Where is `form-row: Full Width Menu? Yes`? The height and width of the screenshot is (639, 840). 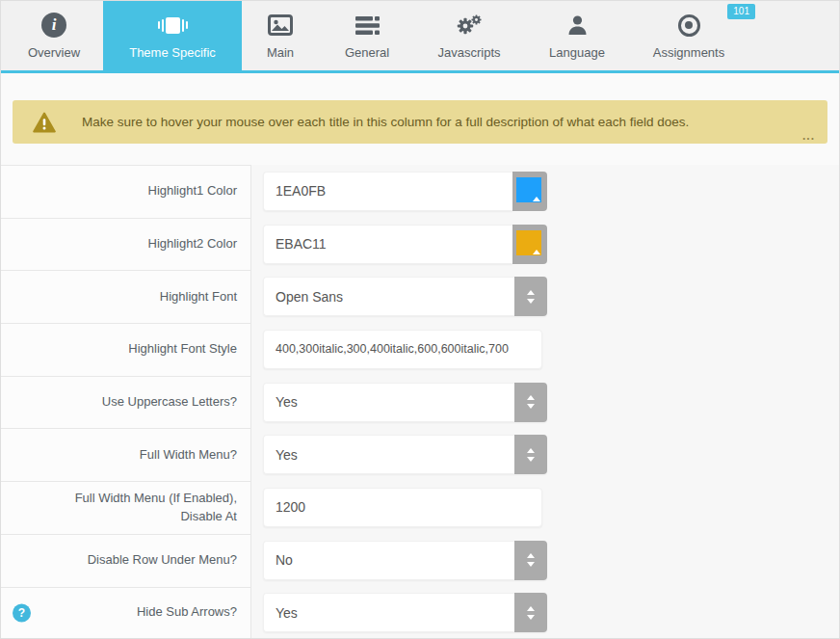 form-row: Full Width Menu? Yes is located at coordinates (420, 455).